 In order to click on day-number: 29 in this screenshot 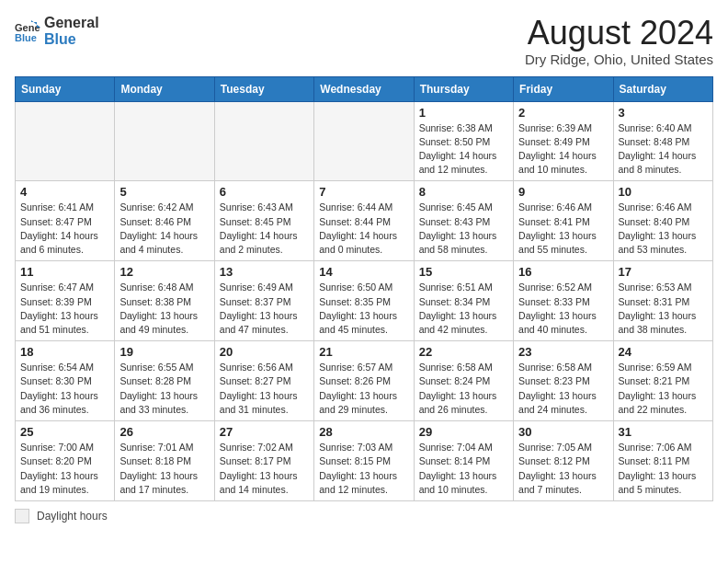, I will do `click(463, 432)`.